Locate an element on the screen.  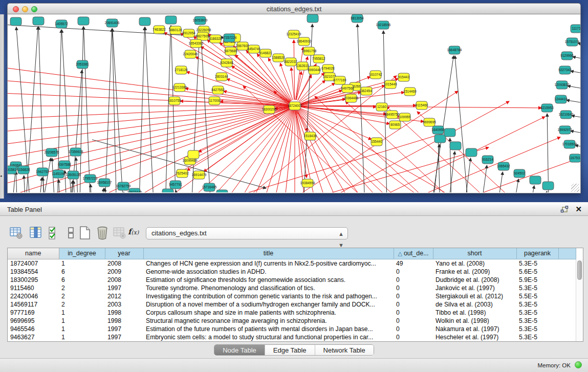
table-row: 969969511998Structural magnetic resonanc… is located at coordinates (292, 321).